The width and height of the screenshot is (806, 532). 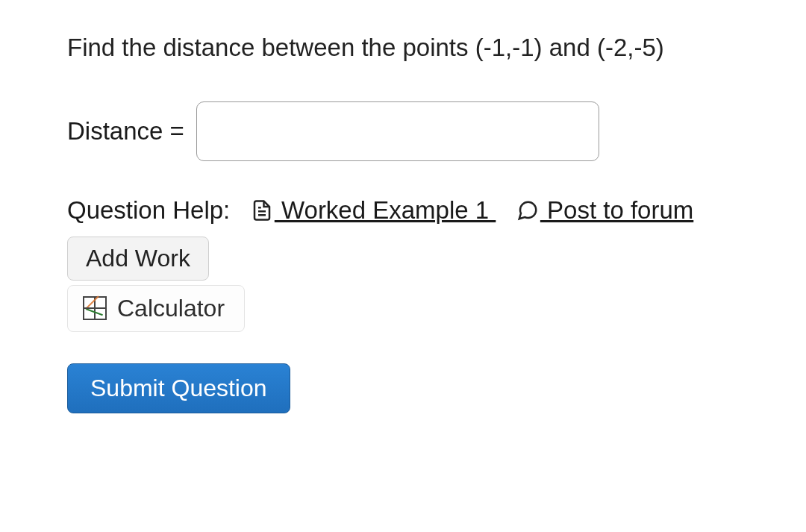 What do you see at coordinates (398, 131) in the screenshot?
I see `distance-input` at bounding box center [398, 131].